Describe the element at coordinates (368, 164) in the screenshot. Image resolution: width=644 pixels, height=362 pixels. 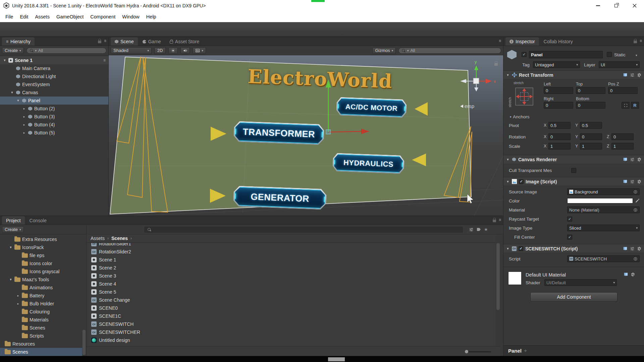
I see `scene-button-hydraulics: HYDRAULICS` at that location.